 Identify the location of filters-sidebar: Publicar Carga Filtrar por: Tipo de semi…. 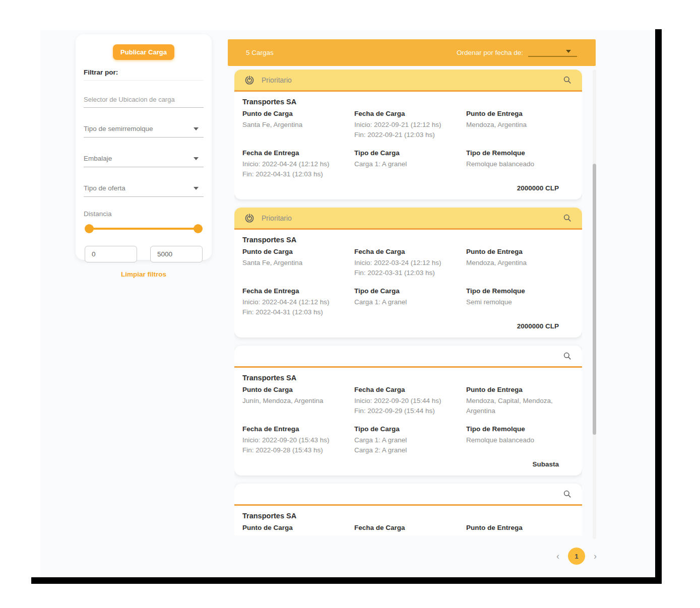
(144, 147).